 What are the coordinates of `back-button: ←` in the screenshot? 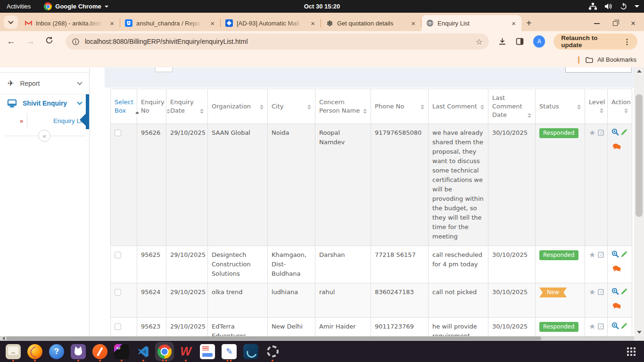 It's located at (11, 41).